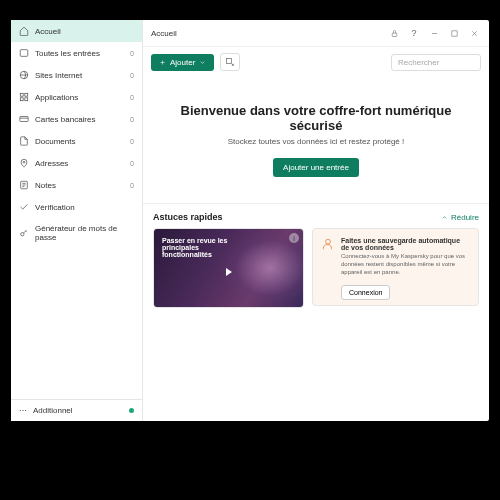 The image size is (500, 500). I want to click on note-icon, so click(24, 185).